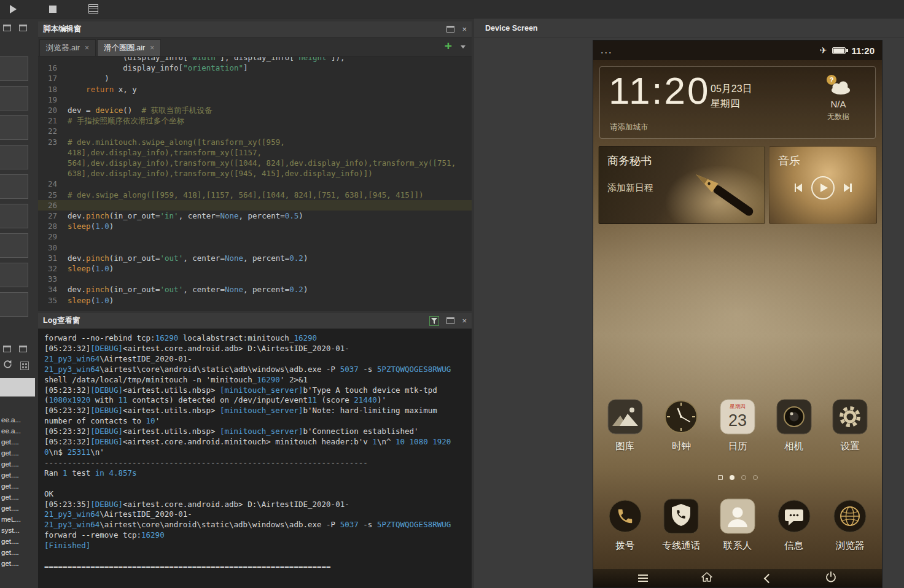 Image resolution: width=904 pixels, height=588 pixels. What do you see at coordinates (255, 99) in the screenshot?
I see `code-line: 19` at bounding box center [255, 99].